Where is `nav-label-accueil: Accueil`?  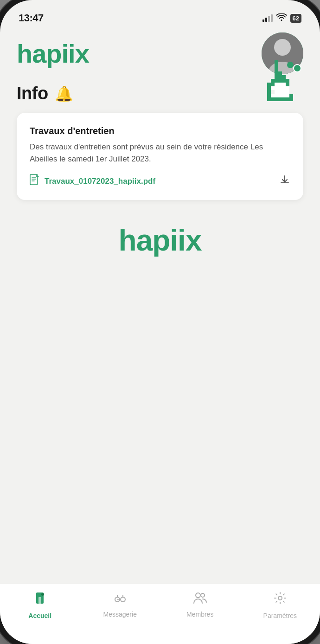 nav-label-accueil: Accueil is located at coordinates (40, 616).